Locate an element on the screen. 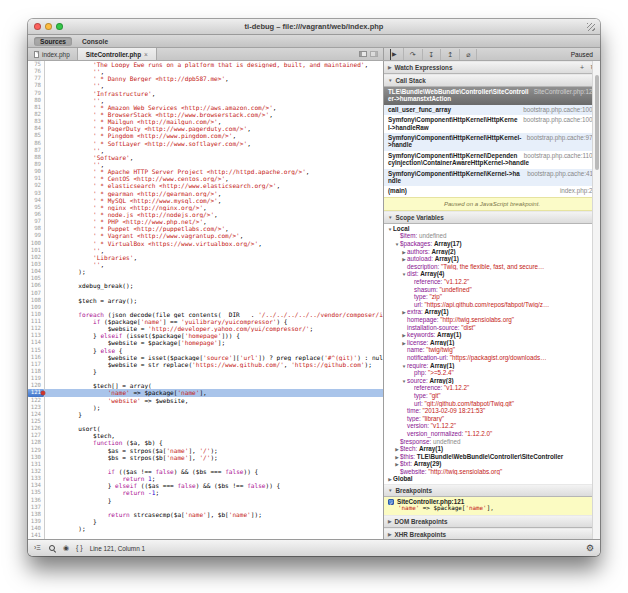  line-number: 99 is located at coordinates (36, 236).